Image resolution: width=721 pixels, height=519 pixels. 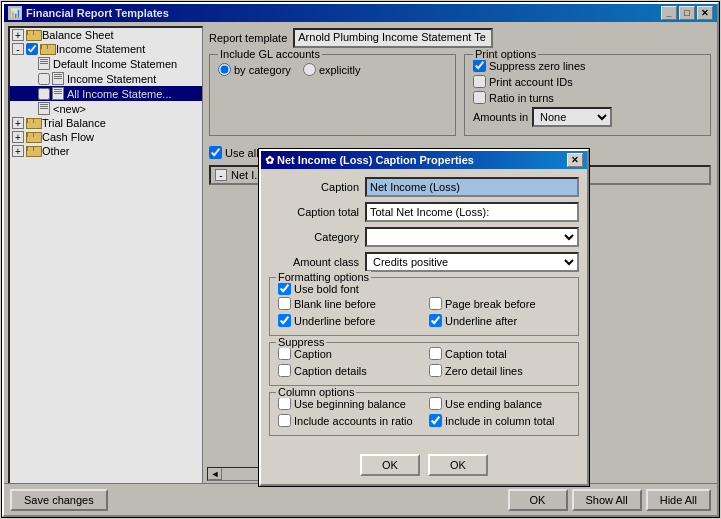 I want to click on underline-after-row: Underline after, so click(x=500, y=320).